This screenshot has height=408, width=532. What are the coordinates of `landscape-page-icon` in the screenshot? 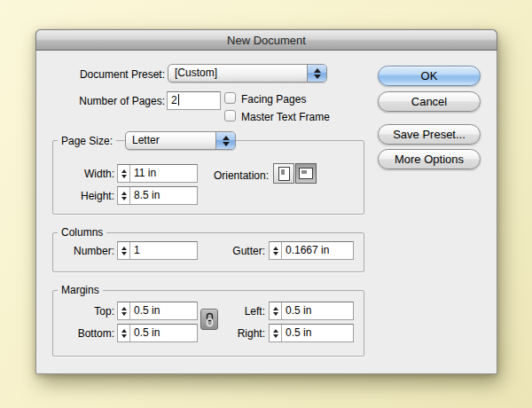 It's located at (306, 174).